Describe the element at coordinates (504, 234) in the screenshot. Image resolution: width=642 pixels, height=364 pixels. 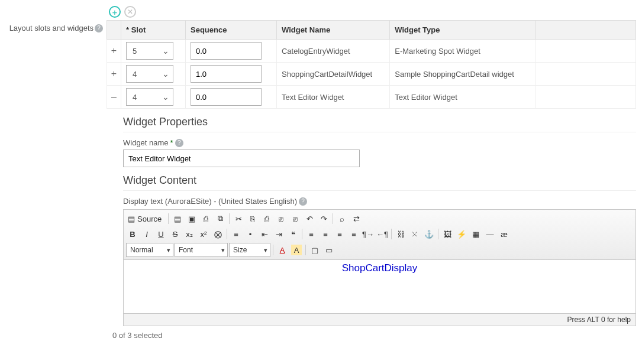
I see `specialchar-button: æ` at that location.